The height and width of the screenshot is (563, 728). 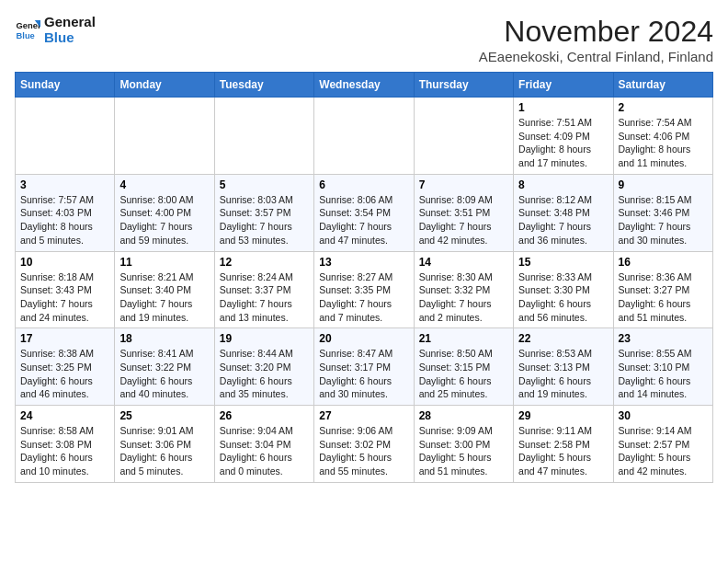 What do you see at coordinates (563, 444) in the screenshot?
I see `calendar-day-cell: 29Sunrise: 9:11 AM Sunset: 2:58 PM Dayli…` at bounding box center [563, 444].